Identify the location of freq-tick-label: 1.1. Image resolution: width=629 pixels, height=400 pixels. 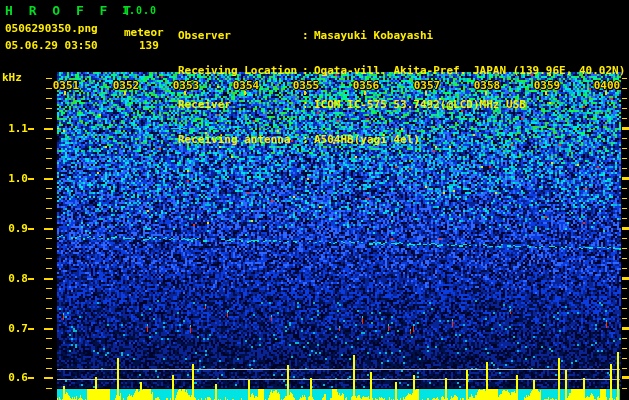
(16, 128).